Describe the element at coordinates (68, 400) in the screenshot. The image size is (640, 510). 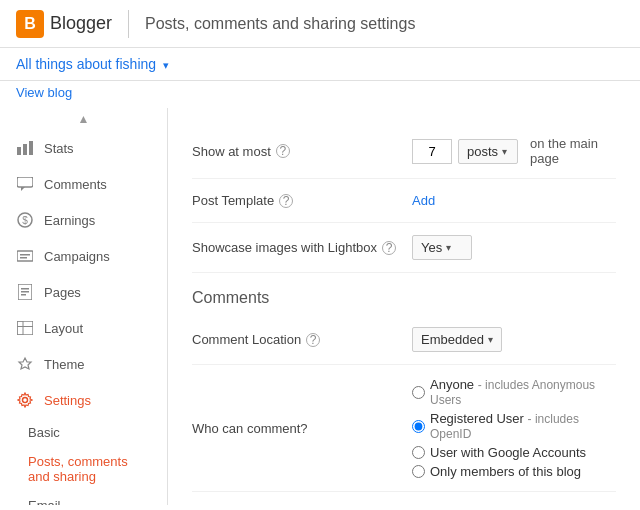
I see `sidebar-label-settings: Settings` at that location.